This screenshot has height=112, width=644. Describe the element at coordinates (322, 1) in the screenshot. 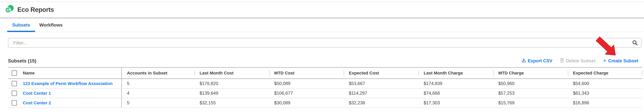

I see `window-top-strip` at that location.